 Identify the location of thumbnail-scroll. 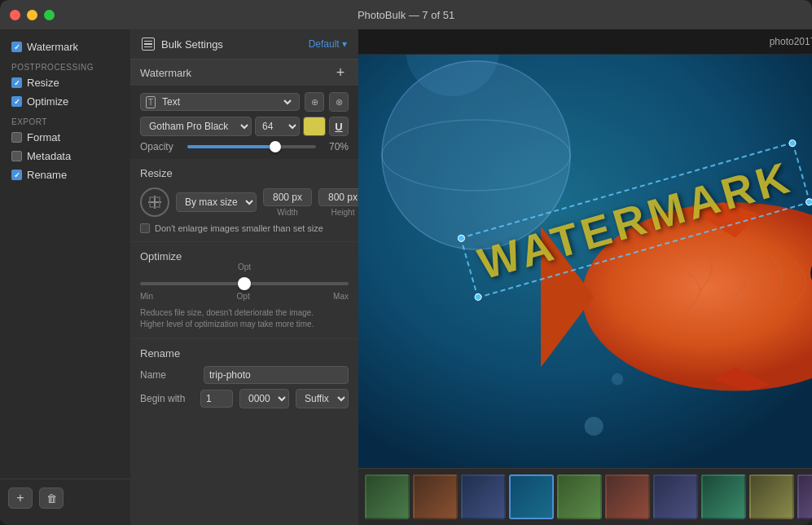
(585, 497).